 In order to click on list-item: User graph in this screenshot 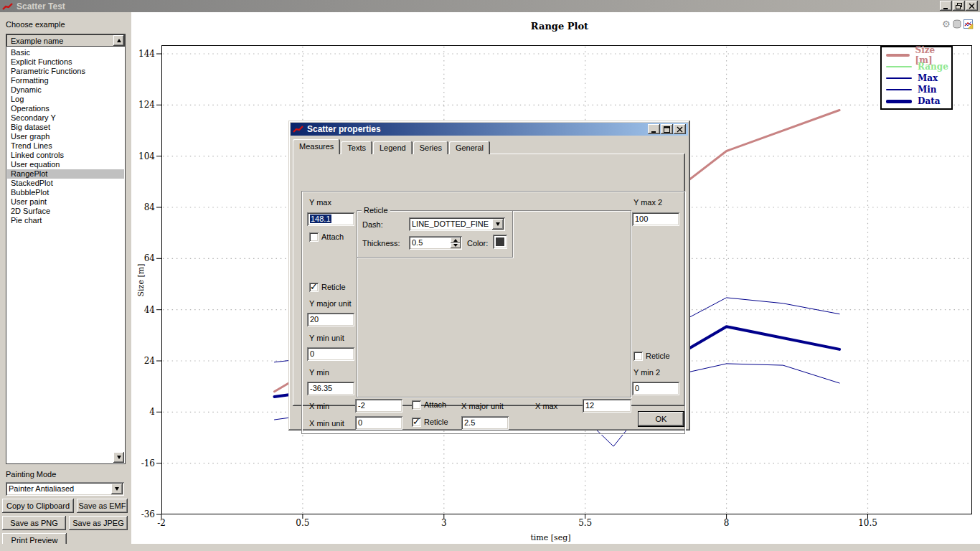, I will do `click(66, 136)`.